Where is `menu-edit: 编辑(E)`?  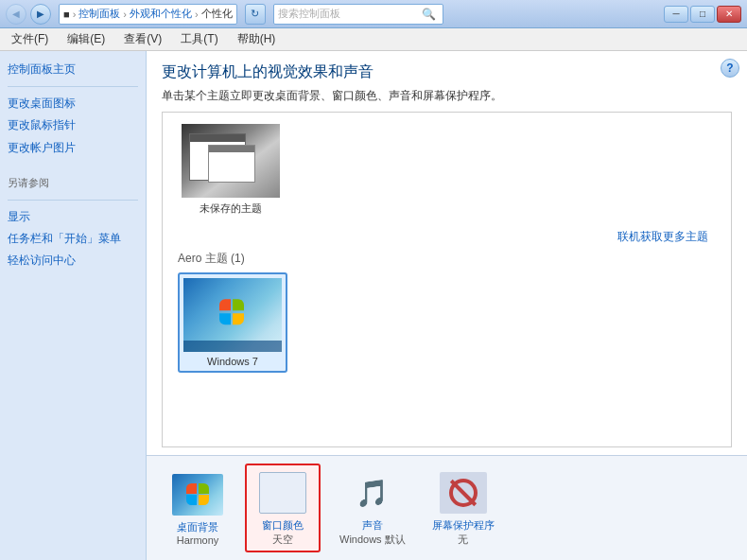 menu-edit: 编辑(E) is located at coordinates (86, 40).